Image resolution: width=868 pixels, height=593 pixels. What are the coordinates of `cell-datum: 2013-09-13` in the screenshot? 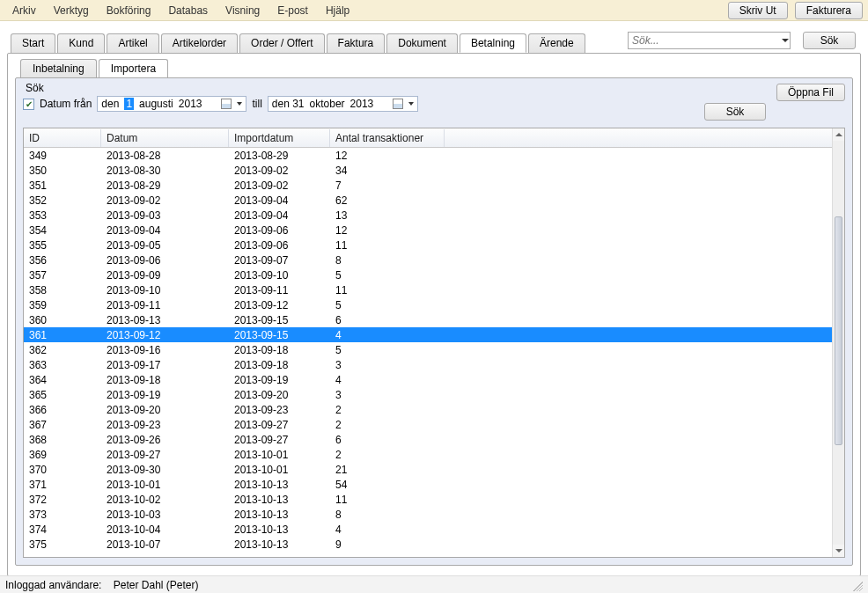 It's located at (166, 320).